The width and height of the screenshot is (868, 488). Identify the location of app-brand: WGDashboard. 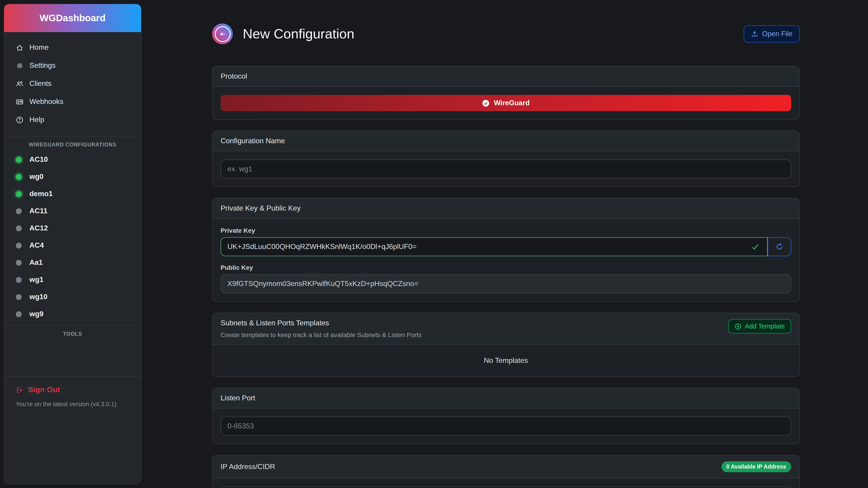
(73, 18).